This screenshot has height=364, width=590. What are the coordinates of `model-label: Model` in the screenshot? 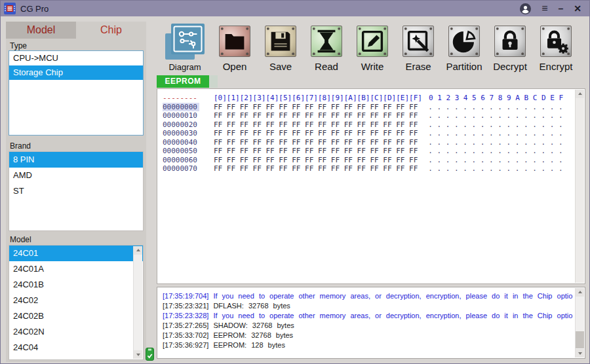 It's located at (21, 240).